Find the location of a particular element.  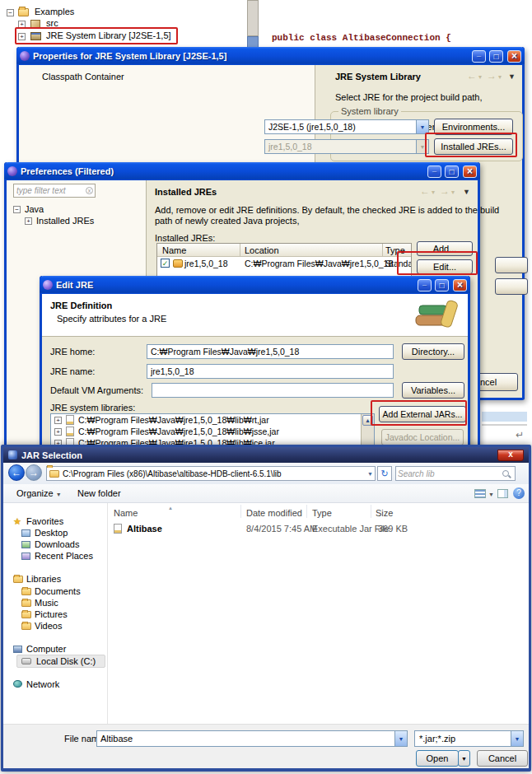

properties-titlebar: Properties for JRE System Library [J2SE-… is located at coordinates (270, 56).